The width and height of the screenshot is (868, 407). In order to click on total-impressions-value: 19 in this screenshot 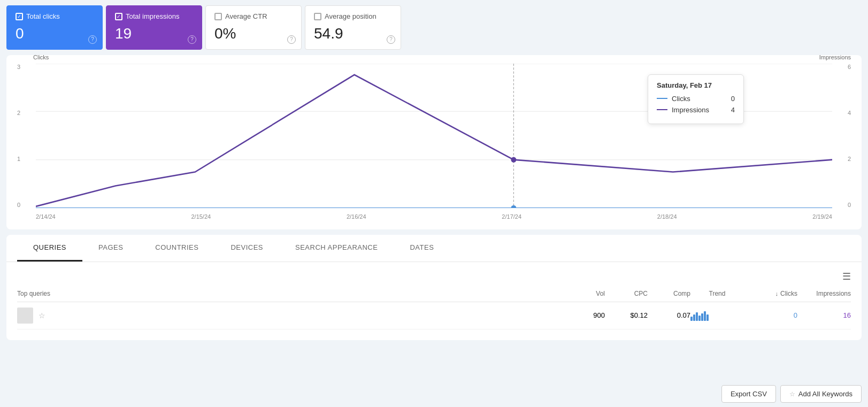, I will do `click(154, 34)`.